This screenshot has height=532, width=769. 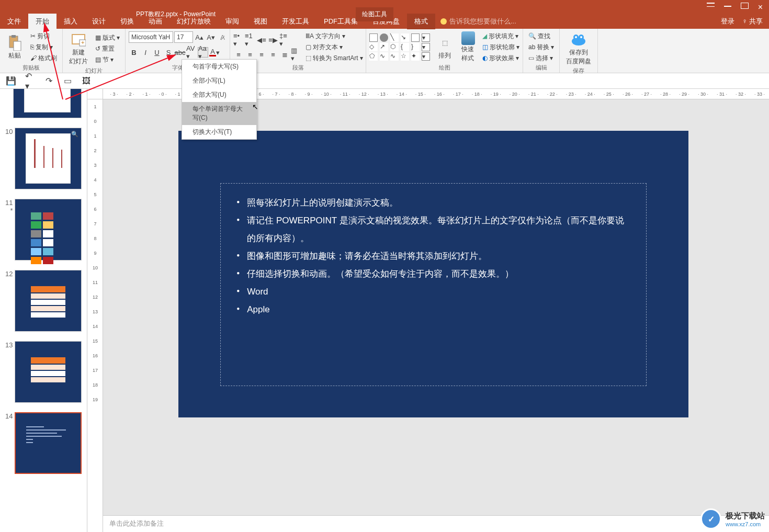 What do you see at coordinates (71, 21) in the screenshot?
I see `tab-insert: 插入` at bounding box center [71, 21].